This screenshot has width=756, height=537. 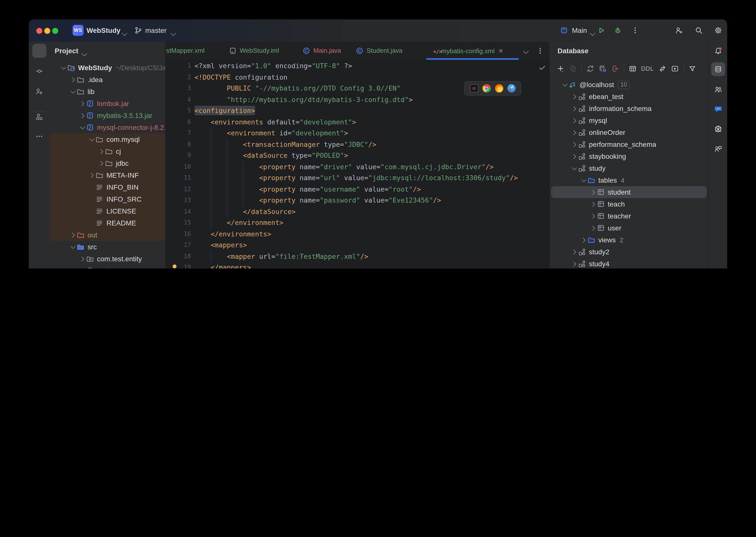 I want to click on search-everywhere-button, so click(x=699, y=30).